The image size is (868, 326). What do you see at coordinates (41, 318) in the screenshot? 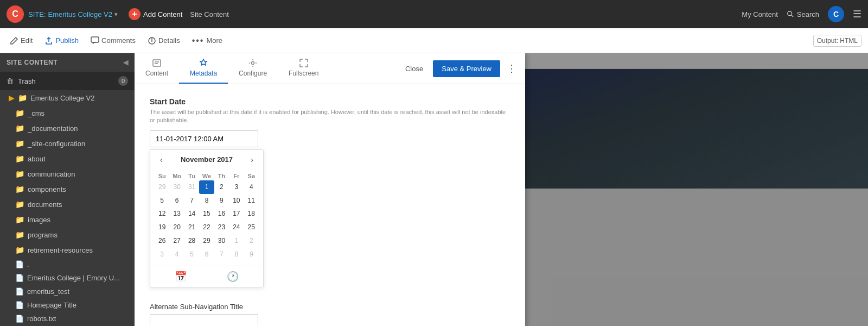
I see `file-label: robots.txt` at bounding box center [41, 318].